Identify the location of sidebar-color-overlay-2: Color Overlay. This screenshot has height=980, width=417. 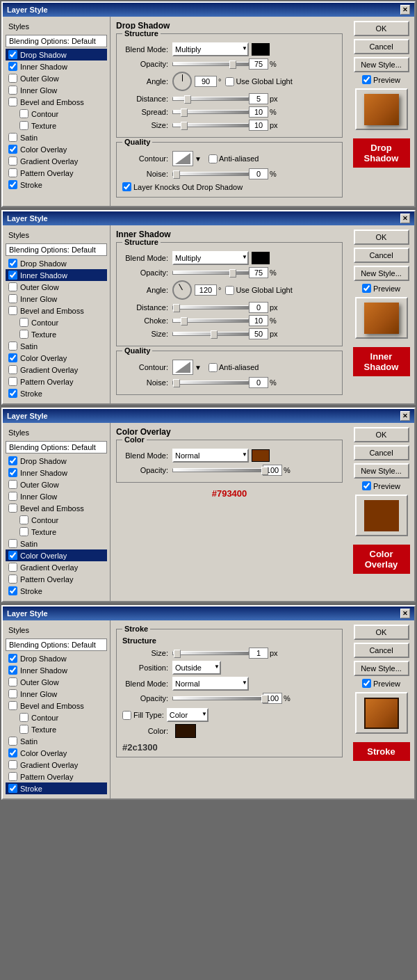
(56, 358).